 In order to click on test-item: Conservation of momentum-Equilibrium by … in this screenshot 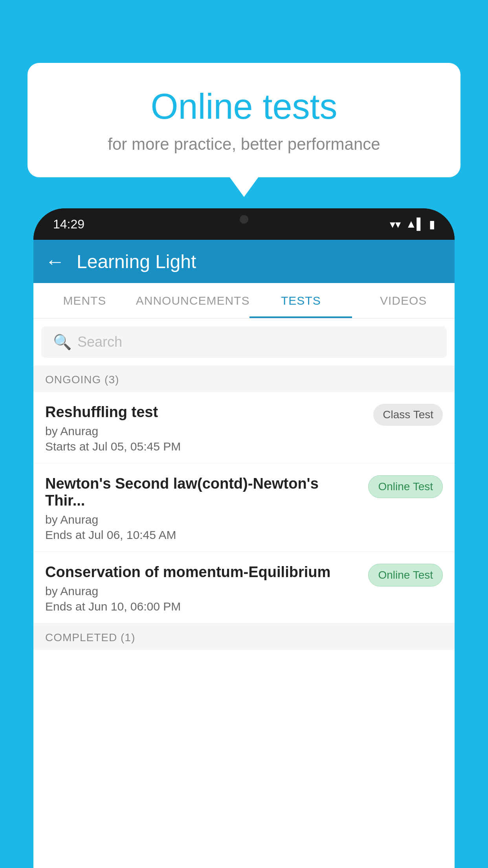, I will do `click(244, 588)`.